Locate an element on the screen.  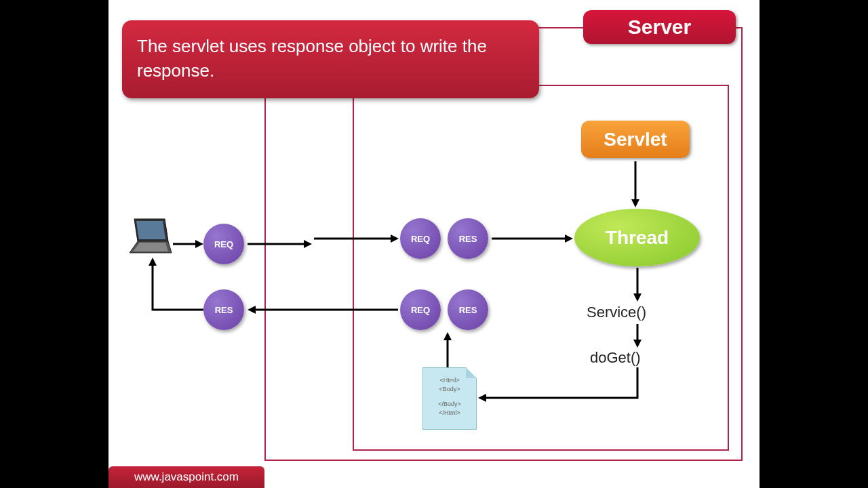
service-method-label: Service() is located at coordinates (616, 312).